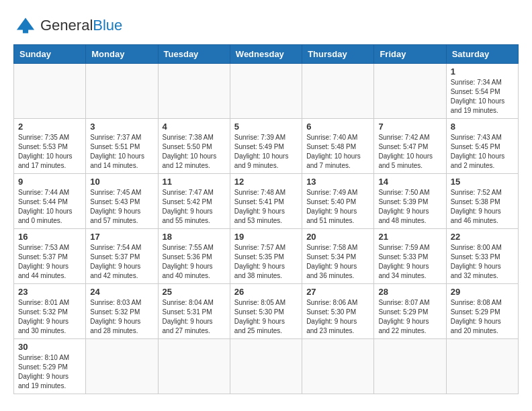  I want to click on calendar-cell: 11Sunrise: 7:47 AM Sunset: 5:42 PM Dayli…, so click(193, 201).